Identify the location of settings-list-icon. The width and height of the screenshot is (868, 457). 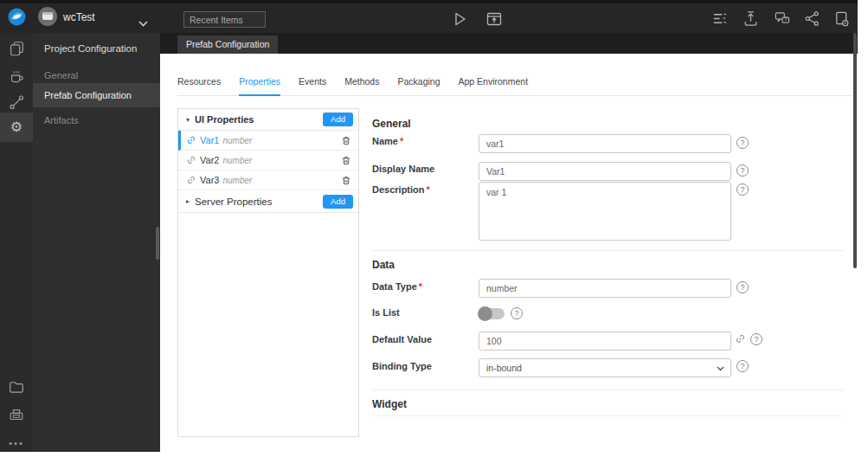
(720, 19).